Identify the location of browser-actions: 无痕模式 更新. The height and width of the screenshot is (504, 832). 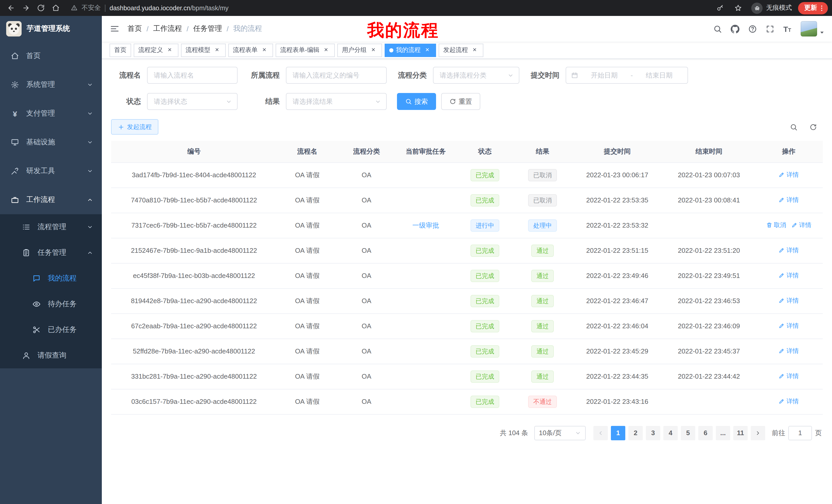
(771, 8).